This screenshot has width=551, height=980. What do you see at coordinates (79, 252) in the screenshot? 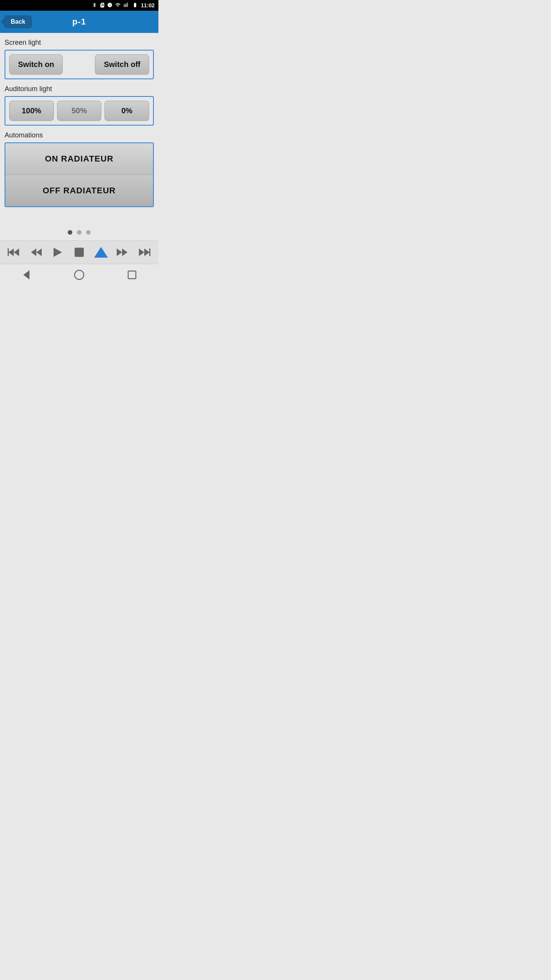
I see `media-controls` at bounding box center [79, 252].